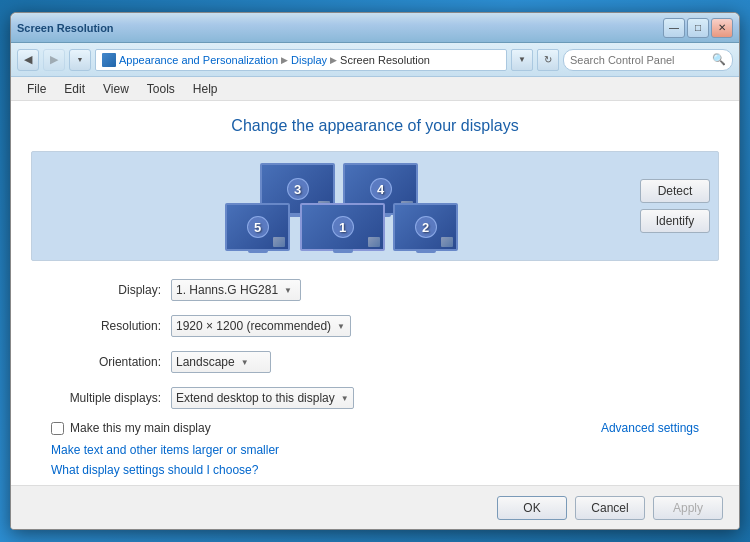  Describe the element at coordinates (206, 89) in the screenshot. I see `menu-help: Help` at that location.